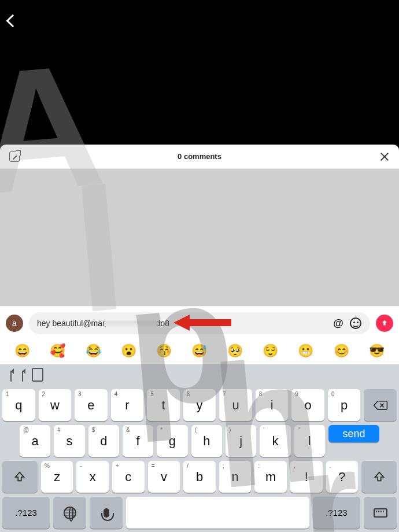 Image resolution: width=399 pixels, height=532 pixels. I want to click on emoji-quick-row: 😄🥰😂😮😚😅🥺😌😬😊😎, so click(200, 351).